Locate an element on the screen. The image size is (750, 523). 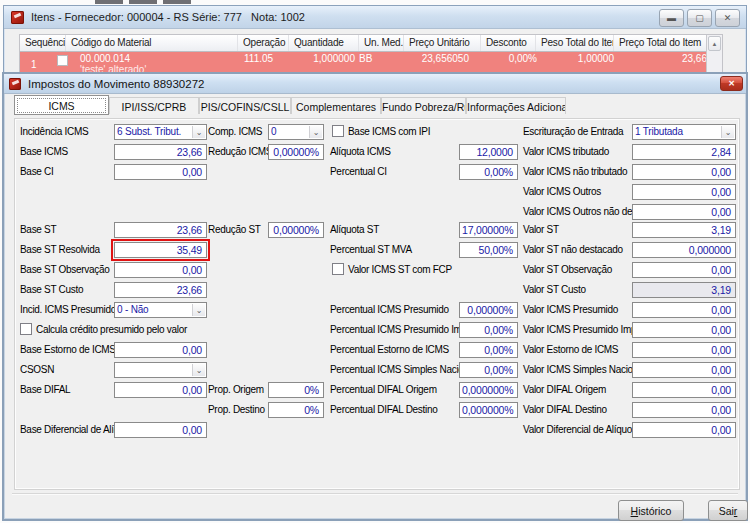
input-valor-icms-outros: 0,00 is located at coordinates (684, 192).